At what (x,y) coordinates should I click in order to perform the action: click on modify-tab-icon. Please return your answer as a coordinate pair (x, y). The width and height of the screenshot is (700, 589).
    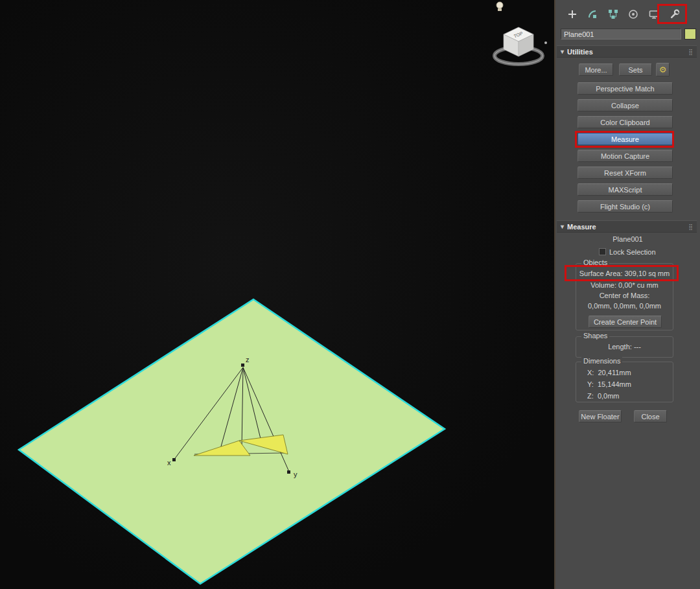
    Looking at the image, I should click on (592, 14).